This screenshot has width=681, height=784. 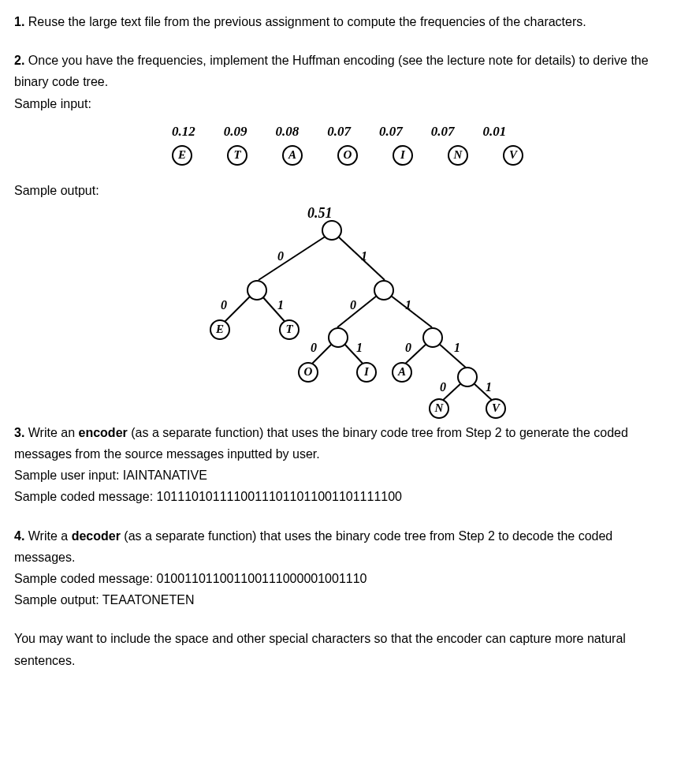 What do you see at coordinates (513, 155) in the screenshot?
I see `leaf-node: V` at bounding box center [513, 155].